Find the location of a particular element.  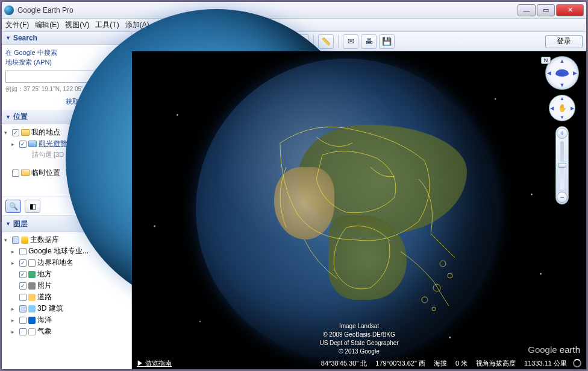

titlebar: Google Earth Pro — ▭ ✕ is located at coordinates (294, 10).